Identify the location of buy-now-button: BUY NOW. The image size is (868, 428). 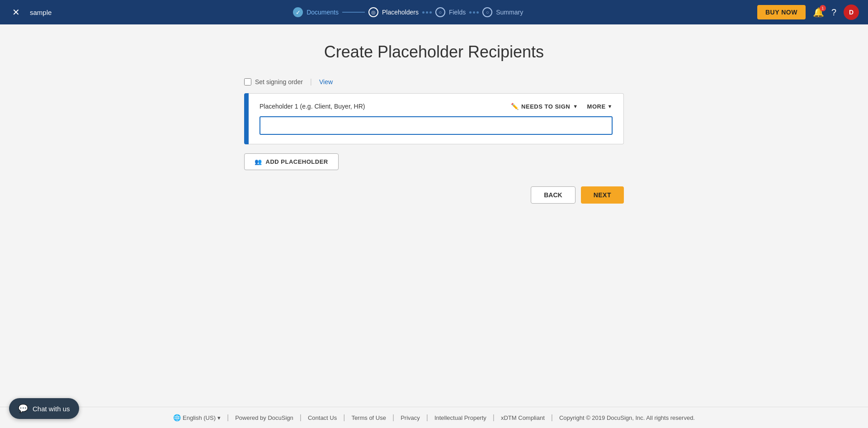
(781, 12).